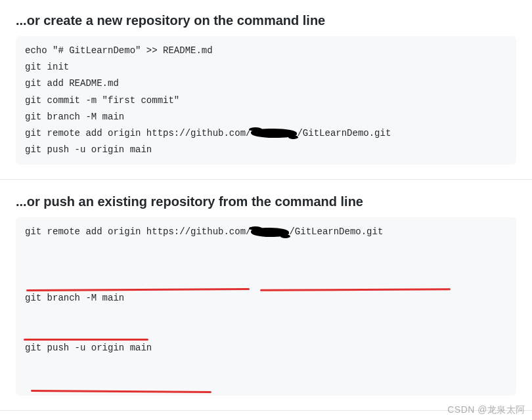  I want to click on code-line: git init, so click(266, 67).